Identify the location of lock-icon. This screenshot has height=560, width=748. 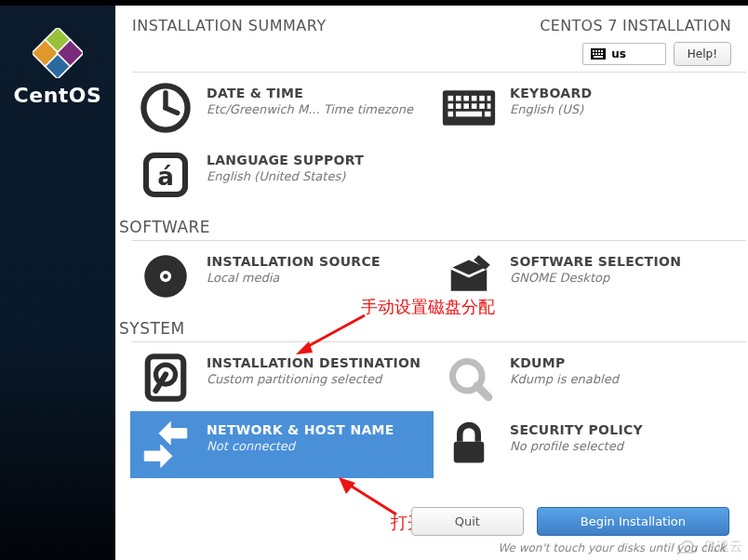
(469, 445).